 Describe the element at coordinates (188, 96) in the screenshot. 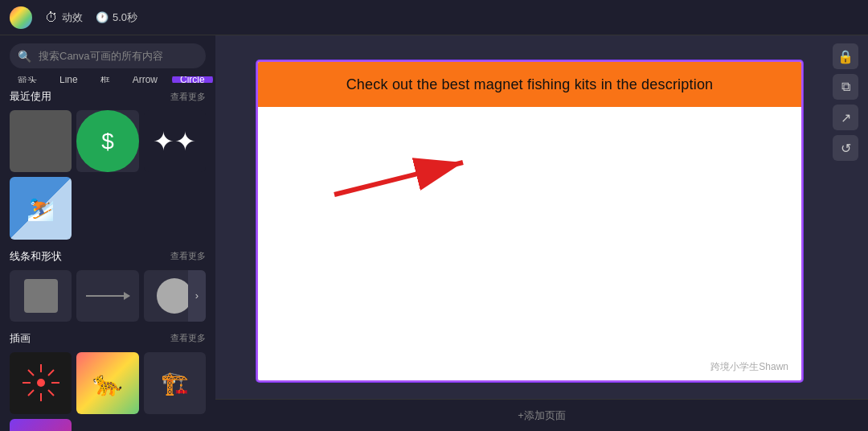

I see `recent-see-more: 查看更多` at that location.